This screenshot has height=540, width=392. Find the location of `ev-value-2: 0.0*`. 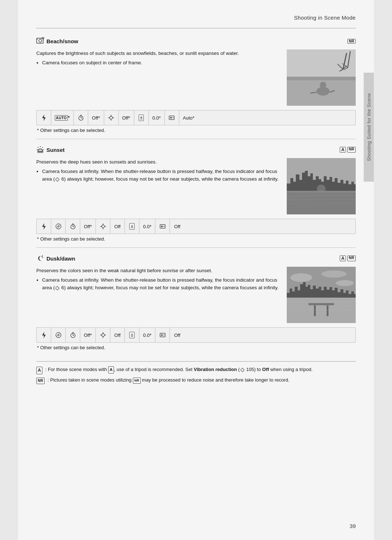

ev-value-2: 0.0* is located at coordinates (147, 227).